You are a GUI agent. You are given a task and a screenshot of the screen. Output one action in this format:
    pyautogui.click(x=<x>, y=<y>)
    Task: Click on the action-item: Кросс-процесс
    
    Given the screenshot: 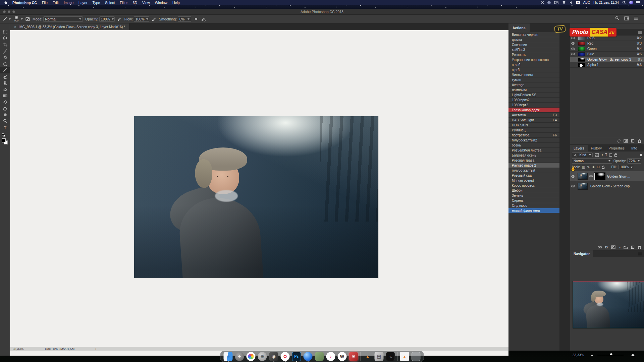 What is the action you would take?
    pyautogui.click(x=534, y=186)
    